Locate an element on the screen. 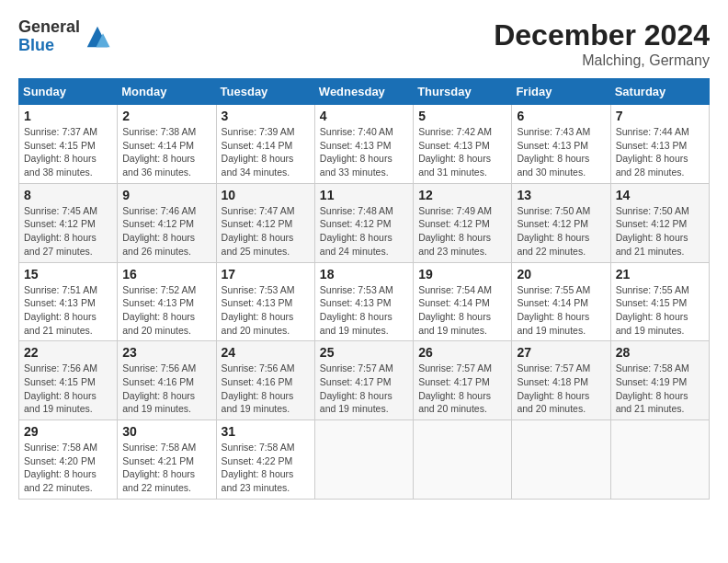 The height and width of the screenshot is (563, 728). calendar-cell: 8Sunrise: 7:45 AM Sunset: 4:12 PM Daylig… is located at coordinates (68, 223).